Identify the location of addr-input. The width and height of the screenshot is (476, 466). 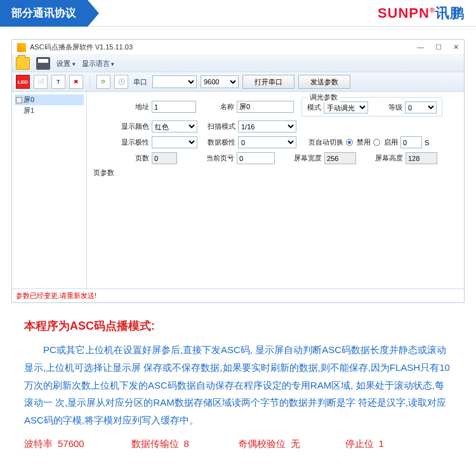
(174, 107).